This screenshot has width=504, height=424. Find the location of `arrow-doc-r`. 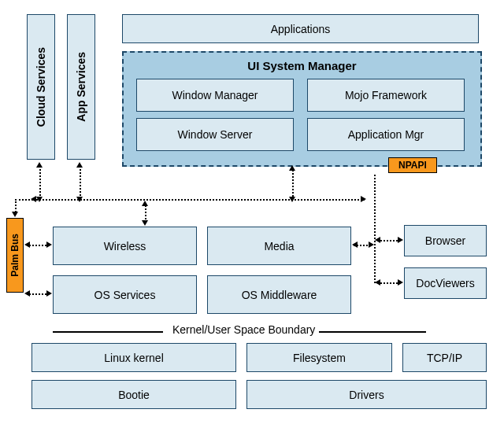

arrow-doc-r is located at coordinates (400, 282).